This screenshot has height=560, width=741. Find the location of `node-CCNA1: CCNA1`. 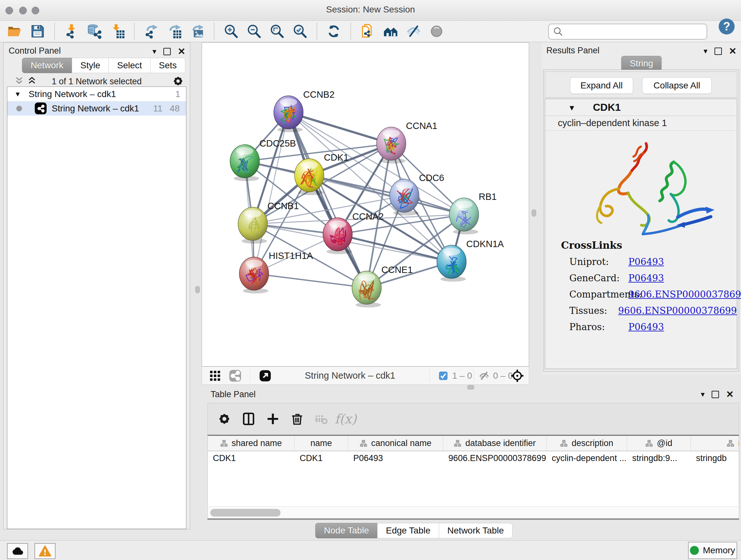

node-CCNA1: CCNA1 is located at coordinates (407, 142).